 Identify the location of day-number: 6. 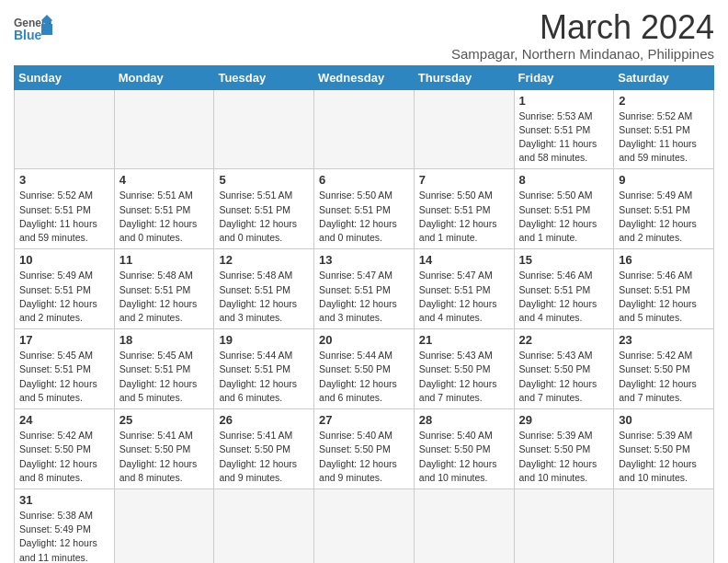
(364, 180).